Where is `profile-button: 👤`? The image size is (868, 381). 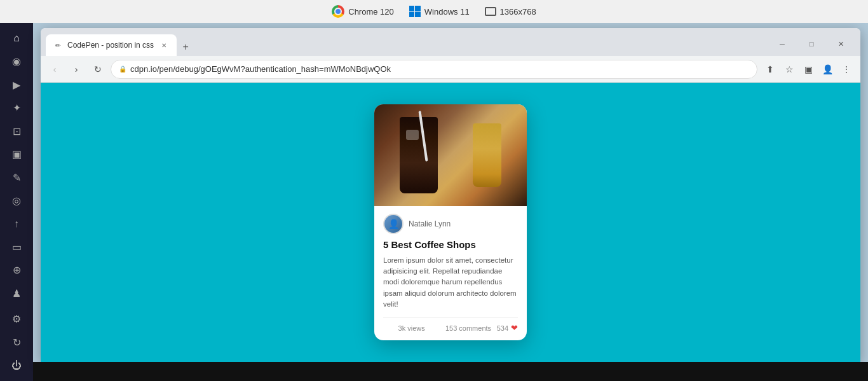
profile-button: 👤 is located at coordinates (827, 69).